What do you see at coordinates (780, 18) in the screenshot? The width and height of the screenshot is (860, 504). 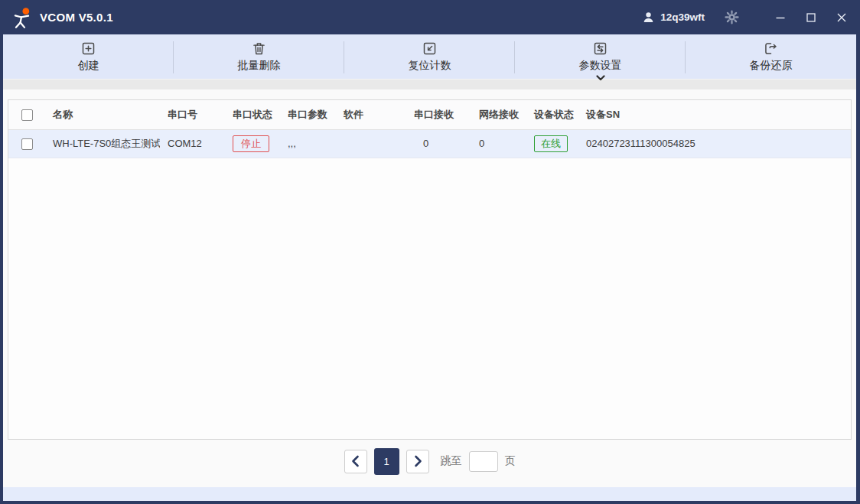 I see `minimize-button` at bounding box center [780, 18].